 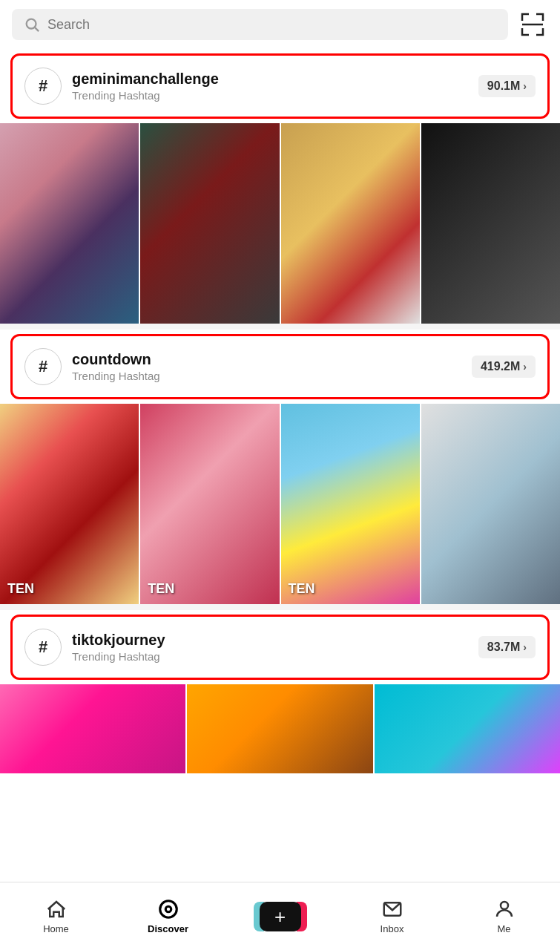 What do you see at coordinates (56, 916) in the screenshot?
I see `nav-home: Home` at bounding box center [56, 916].